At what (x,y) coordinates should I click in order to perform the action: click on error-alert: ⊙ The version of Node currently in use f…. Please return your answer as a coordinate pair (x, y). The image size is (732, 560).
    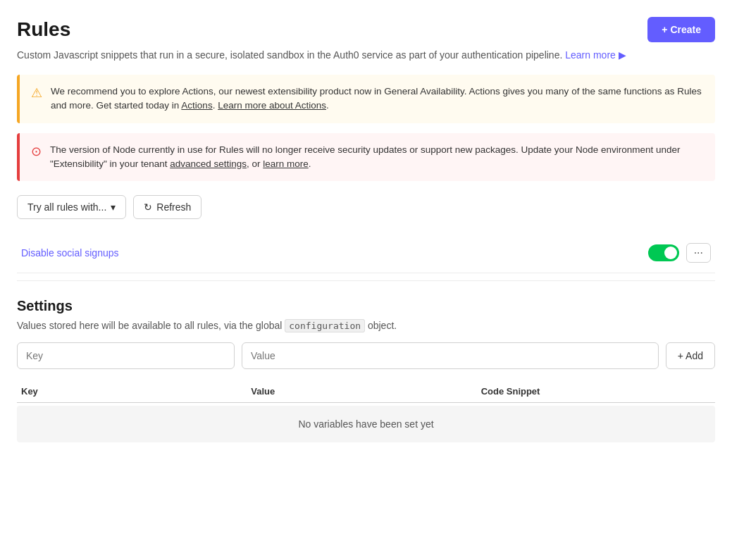
    Looking at the image, I should click on (366, 158).